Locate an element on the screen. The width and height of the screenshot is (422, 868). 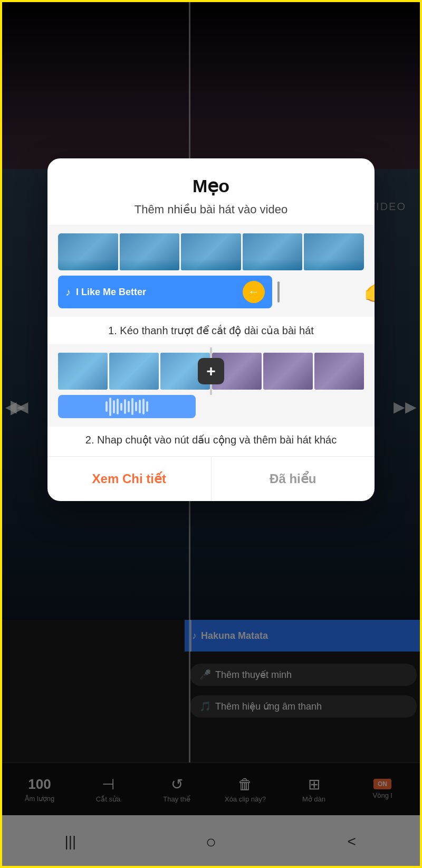
demo-track-label: I Like Me Better is located at coordinates (111, 293).